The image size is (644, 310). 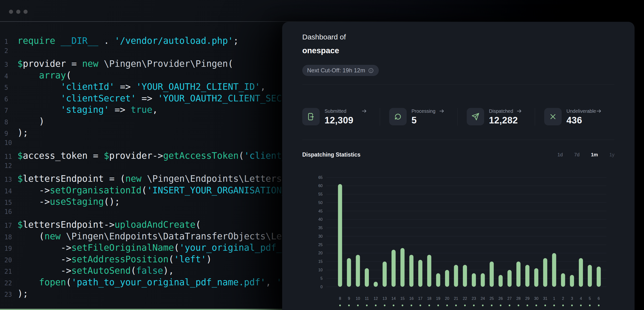 I want to click on code-token: useStaging, so click(x=77, y=202).